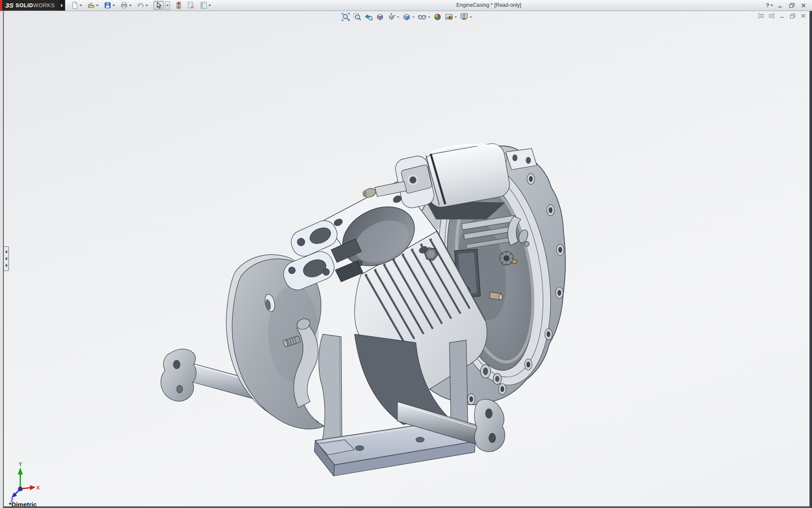 The width and height of the screenshot is (812, 508). What do you see at coordinates (409, 17) in the screenshot?
I see `display-style-button` at bounding box center [409, 17].